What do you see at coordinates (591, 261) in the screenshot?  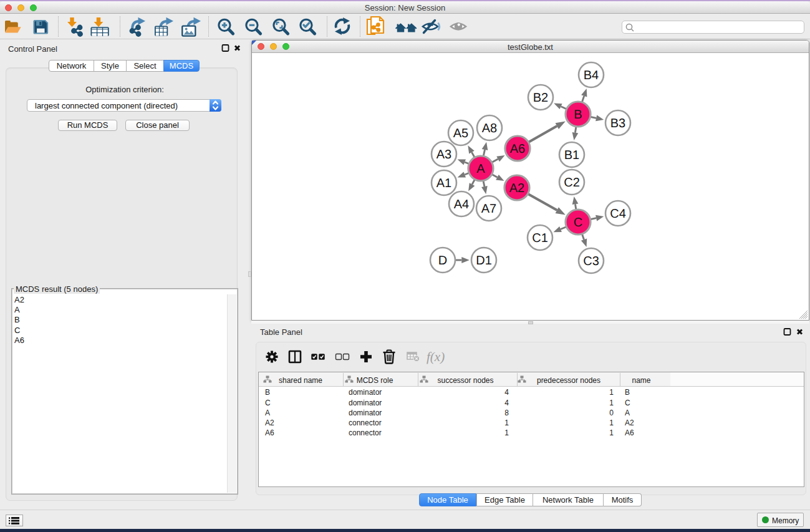 I see `svg-text: C3` at bounding box center [591, 261].